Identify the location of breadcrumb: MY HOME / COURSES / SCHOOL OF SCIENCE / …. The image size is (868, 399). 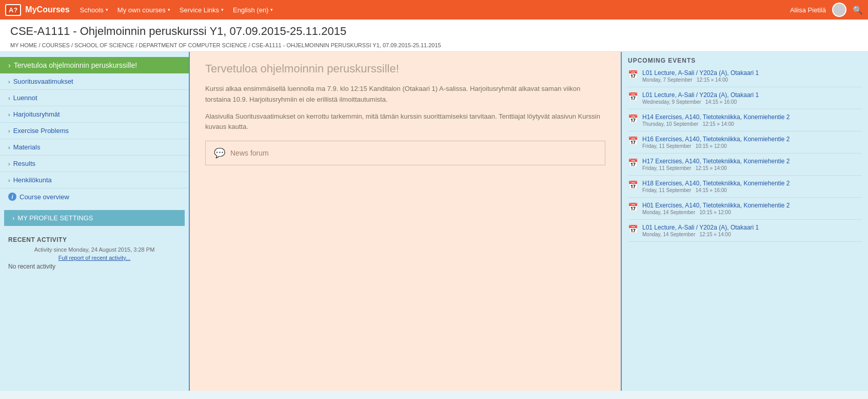
(434, 46).